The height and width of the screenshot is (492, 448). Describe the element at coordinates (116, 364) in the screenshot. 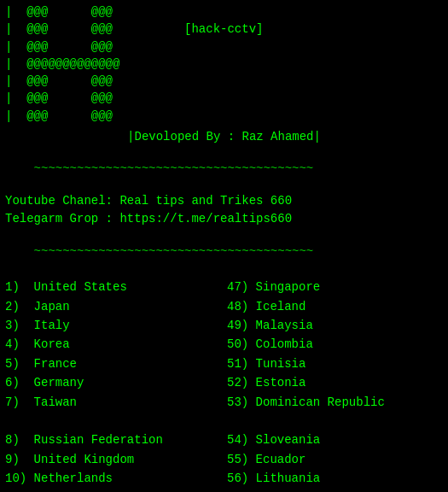

I see `country-5: 5) France` at that location.